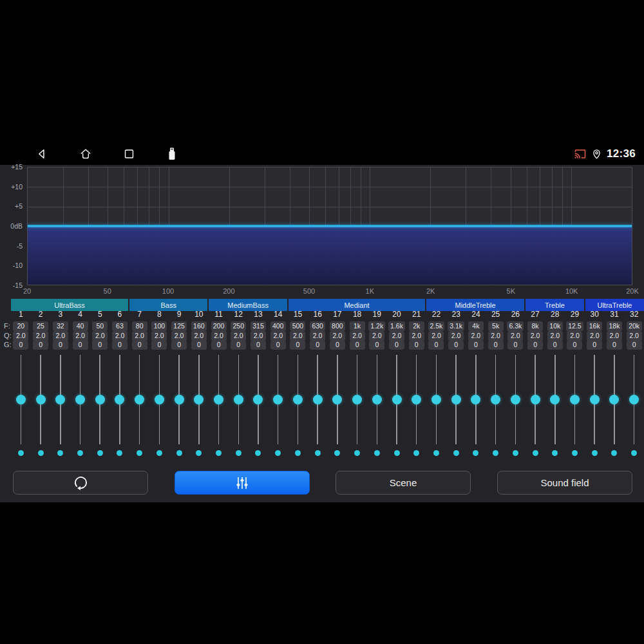 This screenshot has height=644, width=644. What do you see at coordinates (80, 483) in the screenshot?
I see `reset-button` at bounding box center [80, 483].